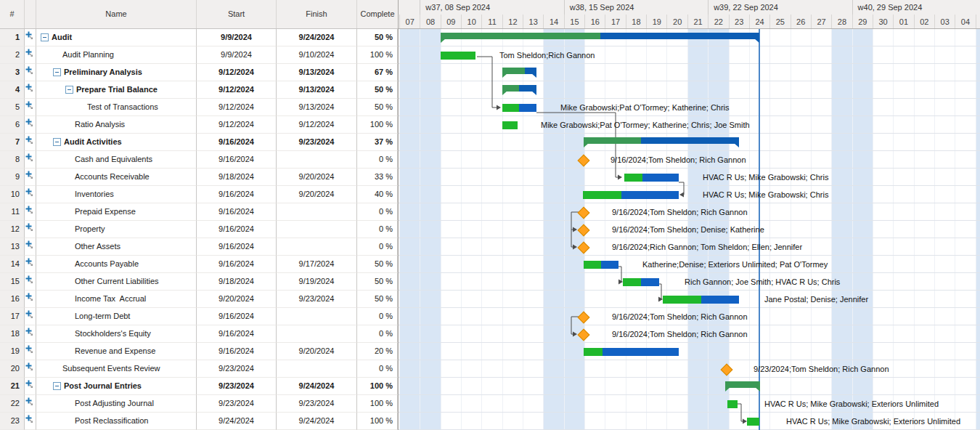 This screenshot has height=430, width=980. Describe the element at coordinates (199, 421) in the screenshot. I see `task-row: 23Post Reclassification9/24/20249/24/202…` at that location.